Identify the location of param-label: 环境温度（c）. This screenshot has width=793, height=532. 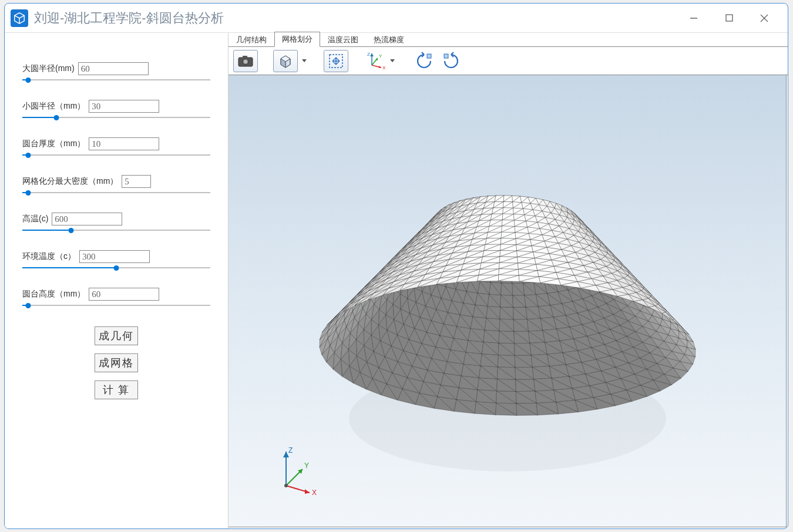
(49, 257).